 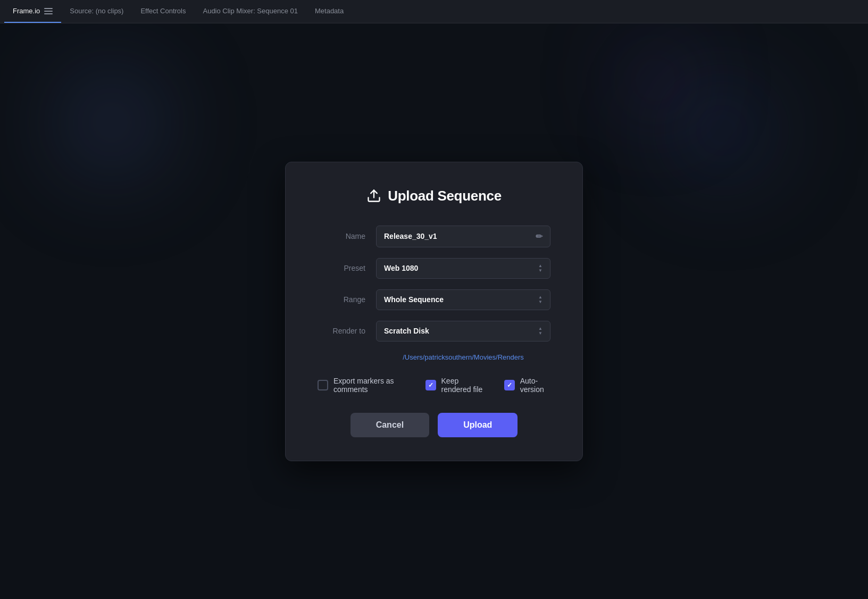 I want to click on render-to-form-row: Render to Scratch Disk ▲ ▼, so click(x=434, y=331).